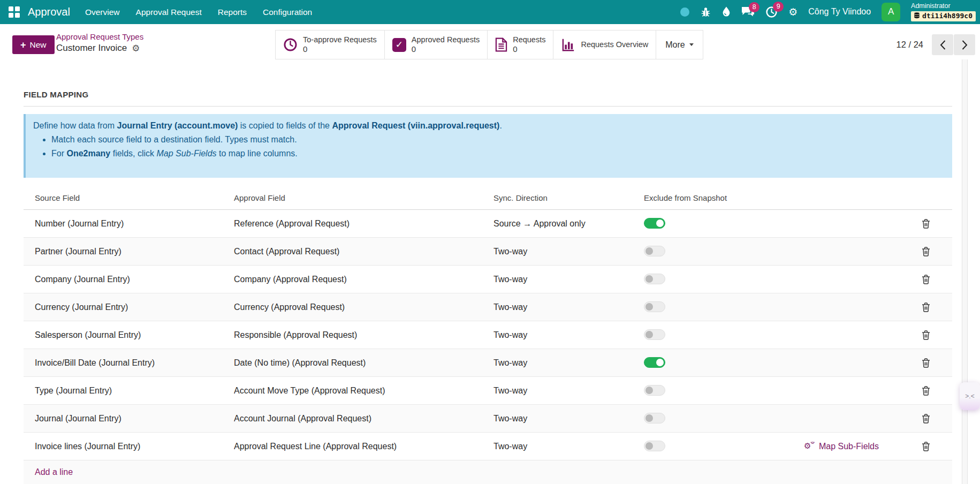  I want to click on control-panel: + New Approval Request Types Customer In…, so click(490, 42).